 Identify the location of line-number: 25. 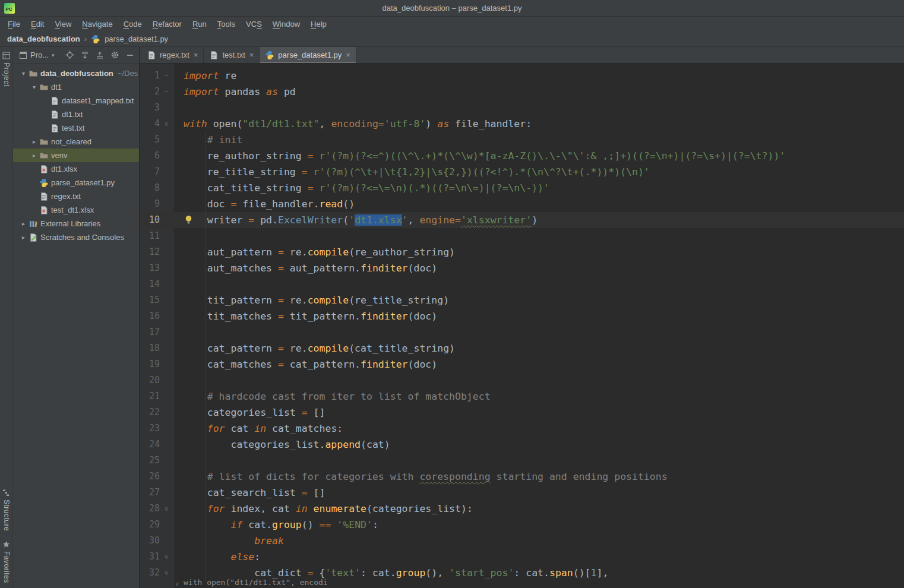
(150, 461).